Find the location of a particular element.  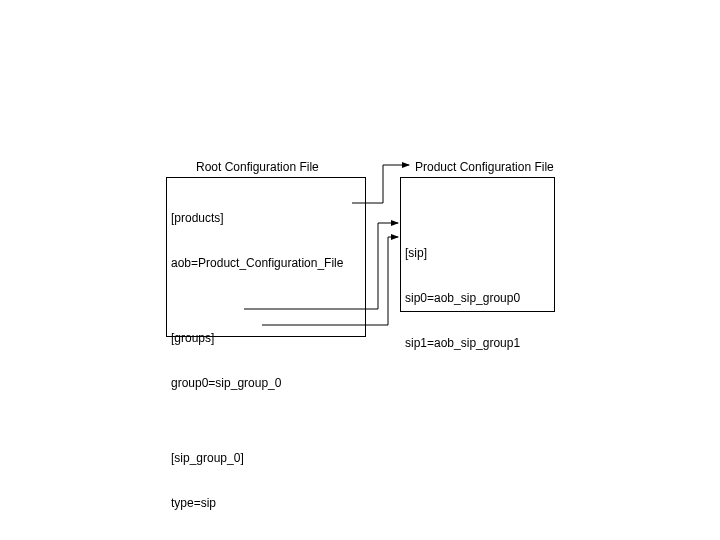

root-config-title: Root Configuration File is located at coordinates (258, 167).